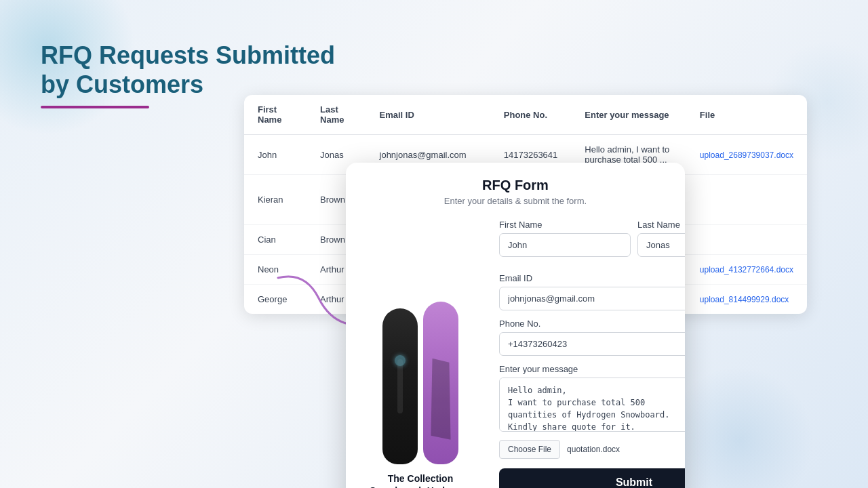  I want to click on bg-decoration-br, so click(739, 427).